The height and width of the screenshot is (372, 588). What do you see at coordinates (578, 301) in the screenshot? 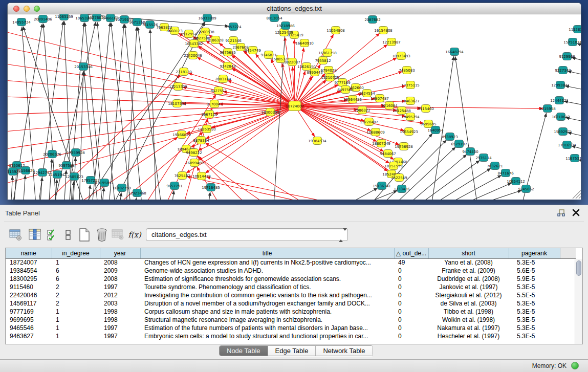
I see `table-scrollbar` at bounding box center [578, 301].